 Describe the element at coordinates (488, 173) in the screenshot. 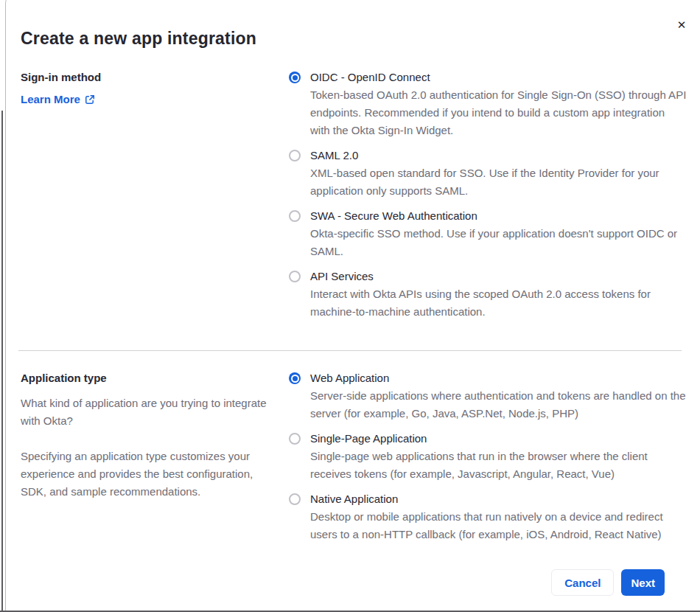

I see `option-saml: SAML 2.0 XML-based open standard for SSO…` at that location.